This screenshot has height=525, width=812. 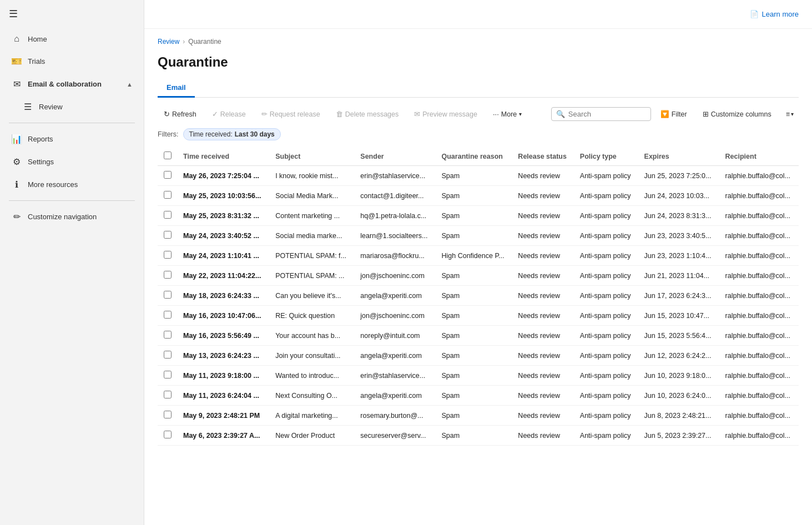 I want to click on table-row: May 25, 2023 10:03:56... Social Media Ma…, so click(x=478, y=196).